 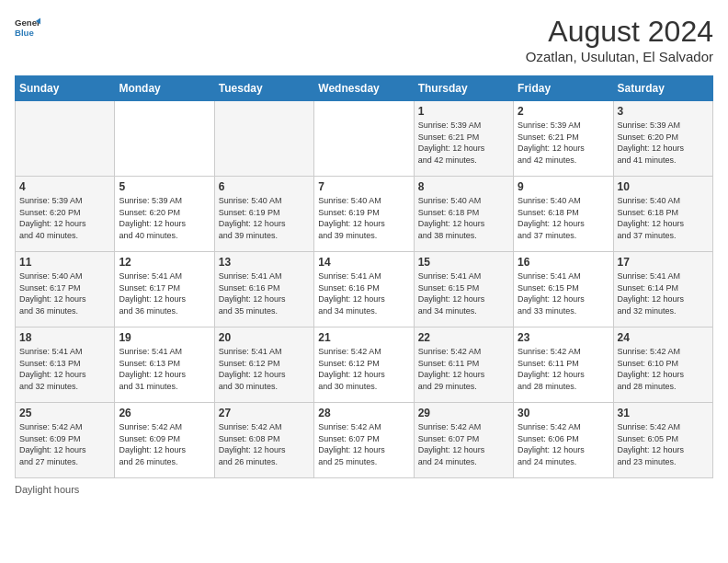 I want to click on day-number: 3, so click(x=664, y=111).